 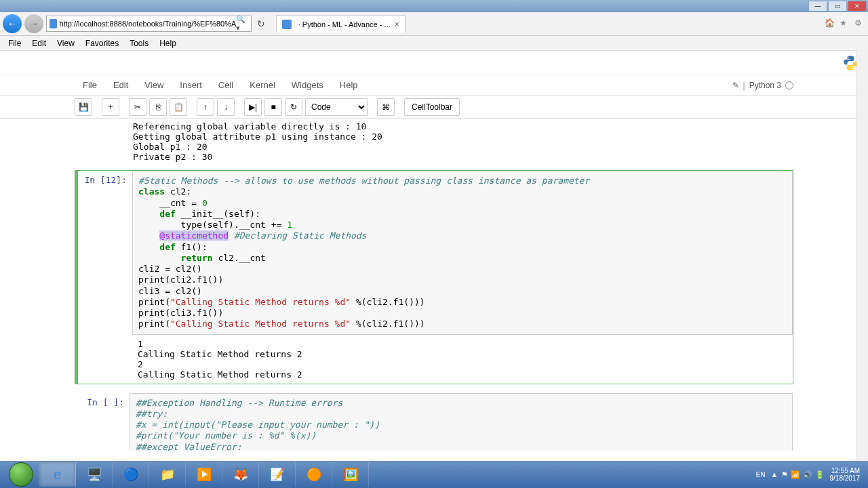 What do you see at coordinates (434, 63) in the screenshot?
I see `notebook-header` at bounding box center [434, 63].